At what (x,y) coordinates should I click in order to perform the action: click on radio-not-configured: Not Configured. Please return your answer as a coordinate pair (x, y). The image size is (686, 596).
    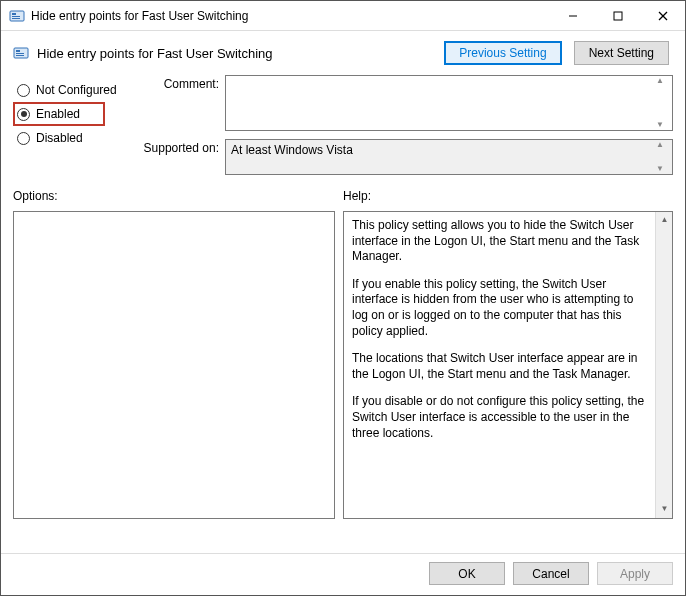
    Looking at the image, I should click on (83, 90).